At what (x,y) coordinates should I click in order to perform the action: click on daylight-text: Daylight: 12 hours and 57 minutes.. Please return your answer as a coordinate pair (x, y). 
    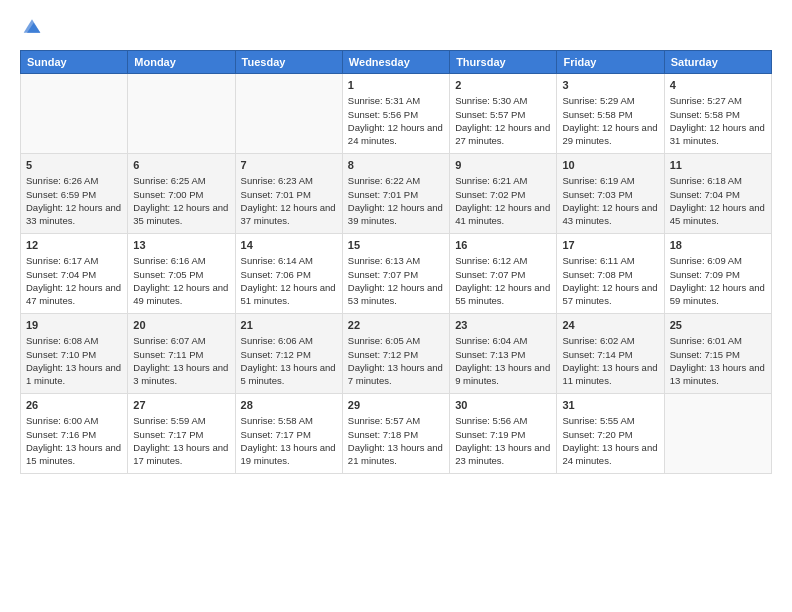
    Looking at the image, I should click on (610, 294).